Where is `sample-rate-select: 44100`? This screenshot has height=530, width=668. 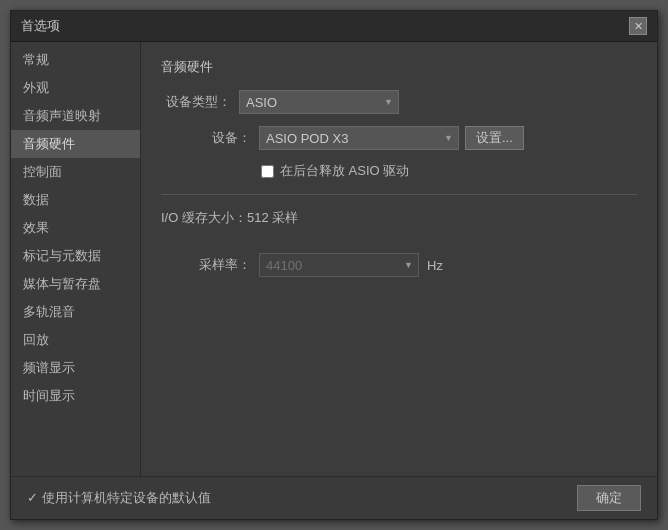 sample-rate-select: 44100 is located at coordinates (339, 265).